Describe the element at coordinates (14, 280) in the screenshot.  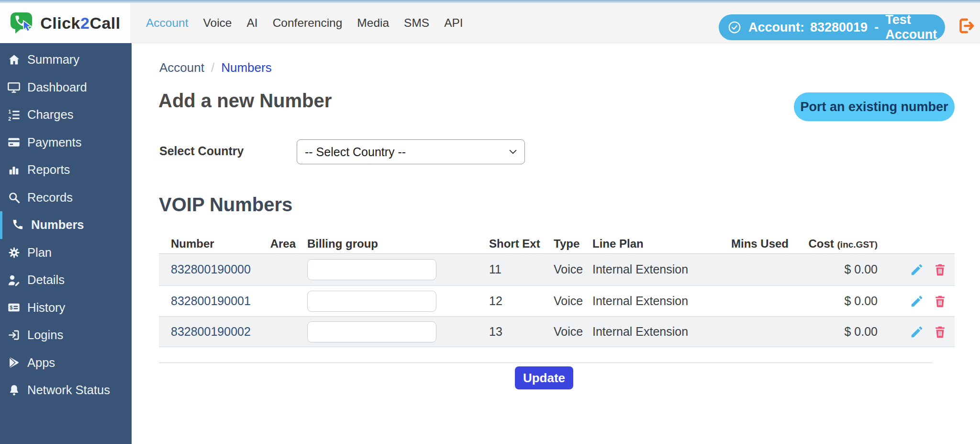
I see `user-edit-icon` at that location.